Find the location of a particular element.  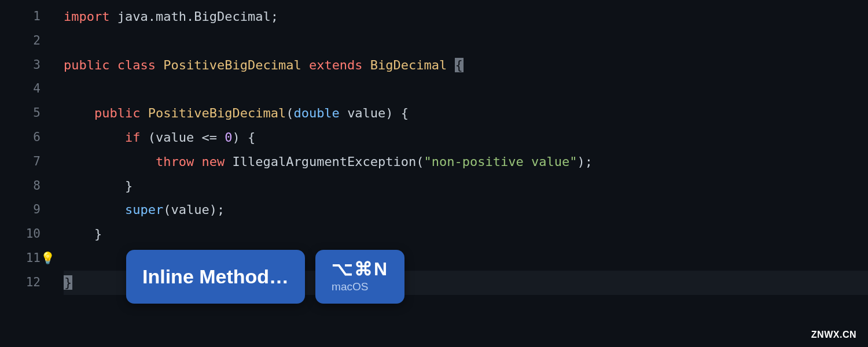

action-hint-popup: Inline Method… ⌥⌘N macOS is located at coordinates (265, 276).